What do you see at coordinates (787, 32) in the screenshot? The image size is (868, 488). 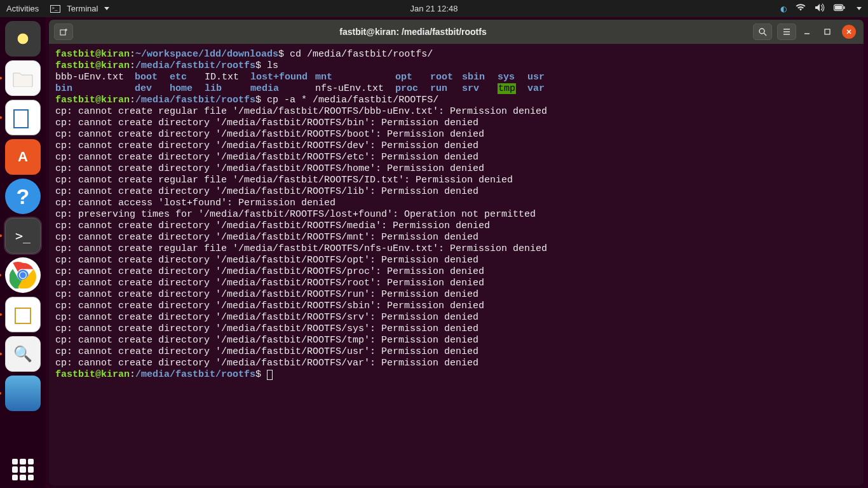 I see `hamburger-menu-button` at bounding box center [787, 32].